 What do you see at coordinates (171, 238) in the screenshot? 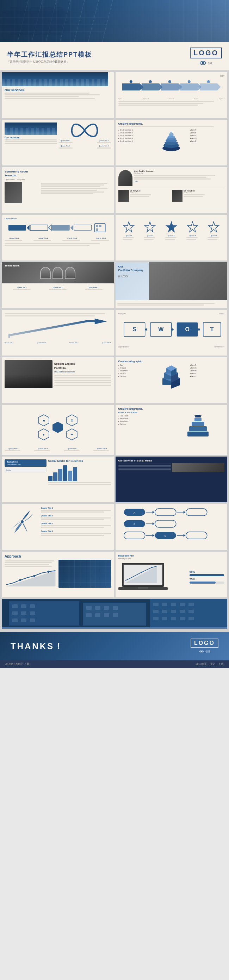
I see `slide8-labels: Quarter 1 Quarter 2 Quarter 3 Quarter 4` at bounding box center [171, 238].